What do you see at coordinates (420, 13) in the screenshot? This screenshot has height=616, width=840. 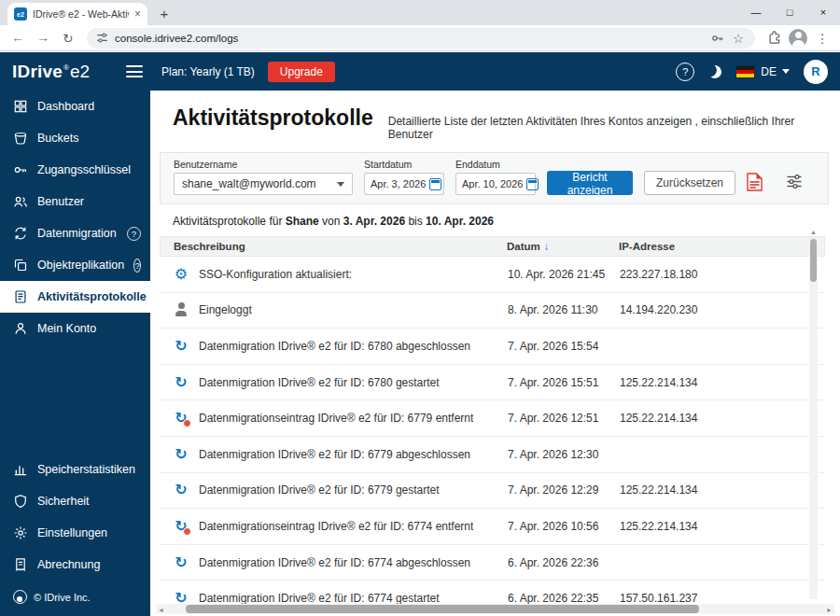 I see `browser-tab-bar: e2 IDrive® e2 - Web-Aktivitätspr... × + …` at bounding box center [420, 13].